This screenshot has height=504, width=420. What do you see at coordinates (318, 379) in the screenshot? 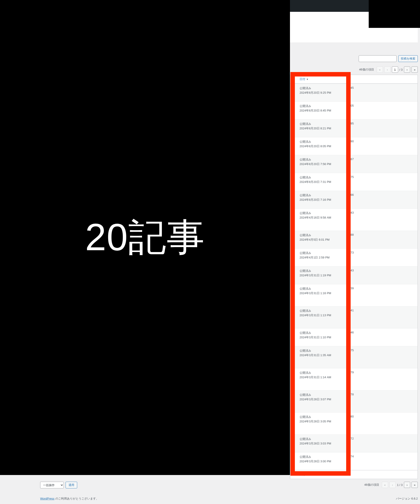
I see `cell-date: 公開済み2024年3月31日 1:14 AM` at bounding box center [318, 379].